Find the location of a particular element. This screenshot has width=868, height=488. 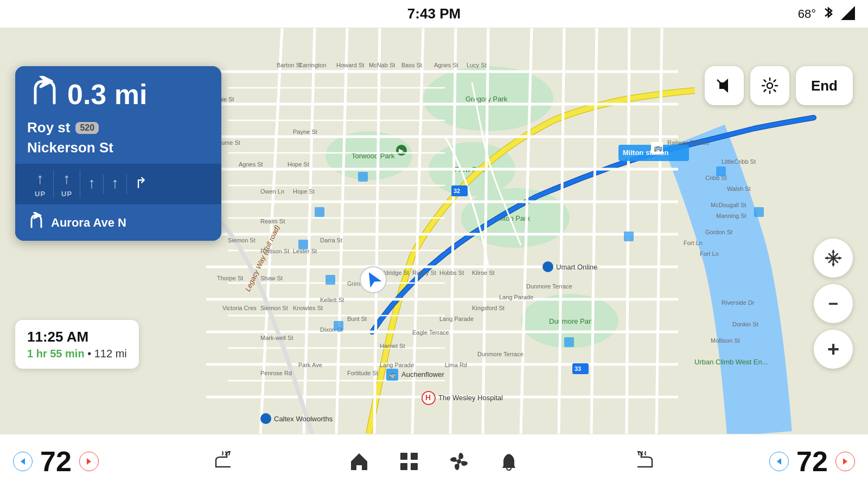

svg-text: Thorpe St is located at coordinates (230, 278).